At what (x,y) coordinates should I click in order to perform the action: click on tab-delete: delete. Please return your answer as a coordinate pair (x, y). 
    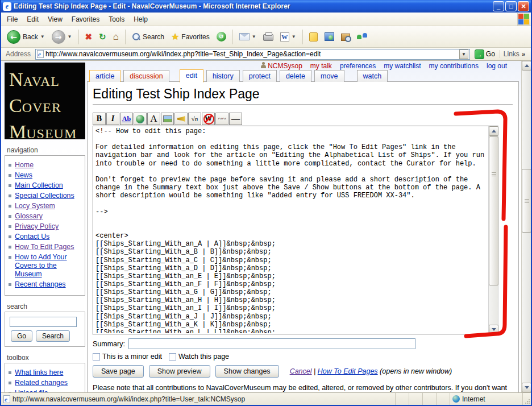
    Looking at the image, I should click on (296, 76).